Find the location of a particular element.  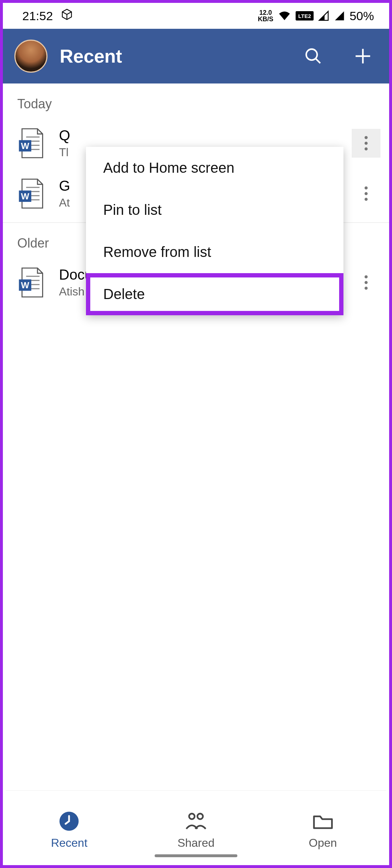

app-indicator-icon is located at coordinates (67, 16).